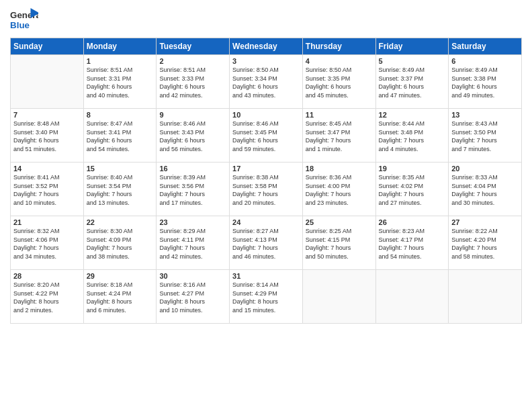  What do you see at coordinates (266, 136) in the screenshot?
I see `day-info: Sunrise: 8:46 AMSunset: 3:45 PMDaylight:…` at bounding box center [266, 136].